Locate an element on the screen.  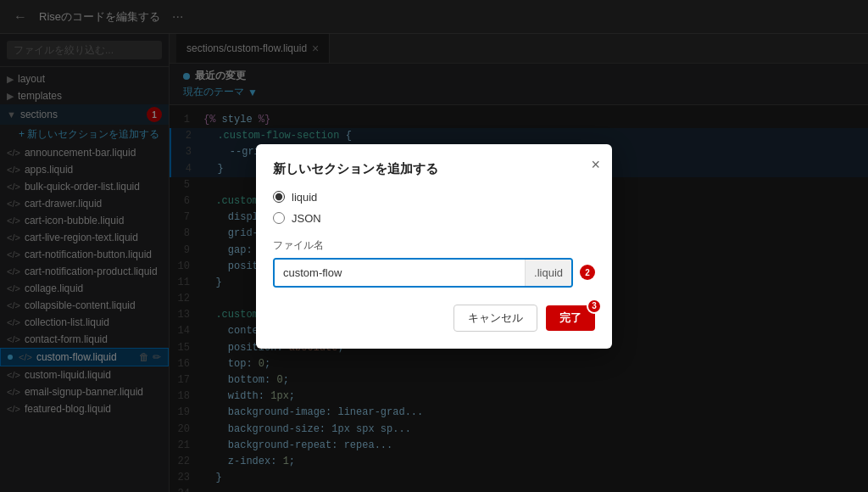
filename-input is located at coordinates (400, 273).